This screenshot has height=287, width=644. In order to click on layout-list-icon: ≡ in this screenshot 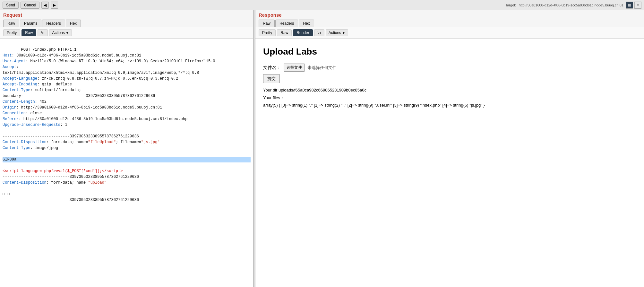, I will do `click(638, 5)`.